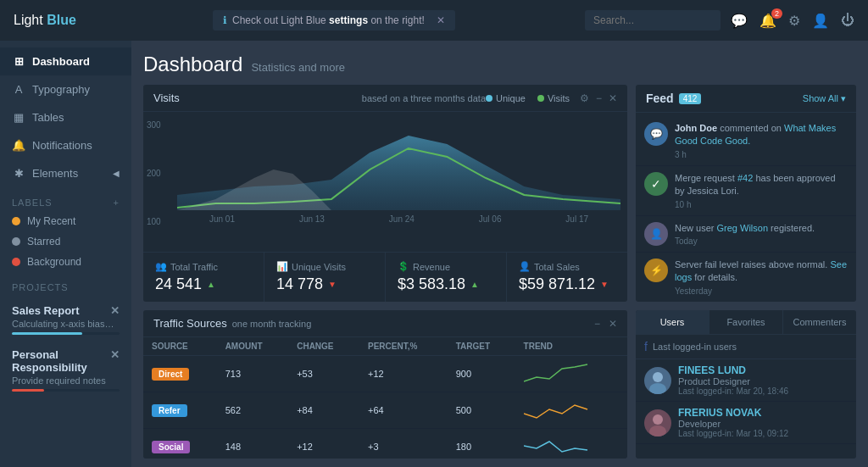 The height and width of the screenshot is (467, 868). What do you see at coordinates (225, 20) in the screenshot?
I see `info-icon: ℹ` at bounding box center [225, 20].